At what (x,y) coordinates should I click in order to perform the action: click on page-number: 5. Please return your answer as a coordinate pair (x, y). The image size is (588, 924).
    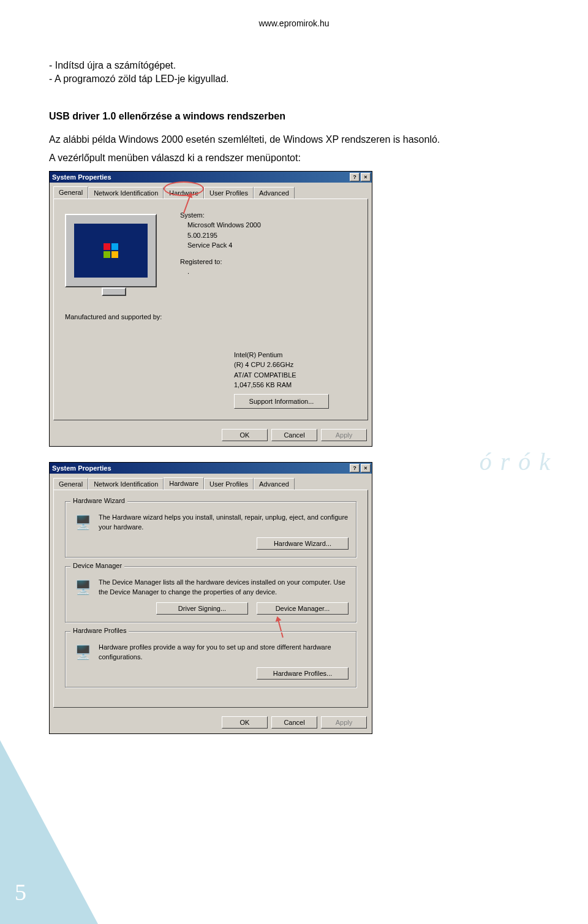
    Looking at the image, I should click on (21, 892).